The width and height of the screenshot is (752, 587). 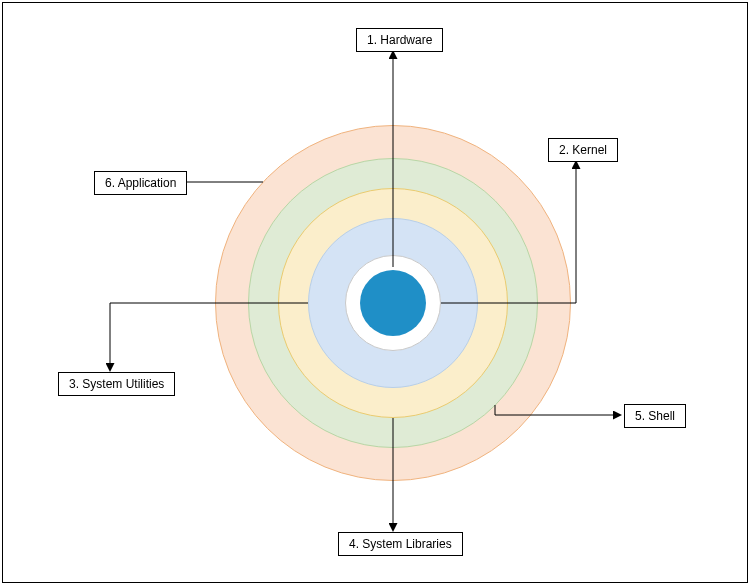 What do you see at coordinates (140, 183) in the screenshot?
I see `label-application: 6. Application` at bounding box center [140, 183].